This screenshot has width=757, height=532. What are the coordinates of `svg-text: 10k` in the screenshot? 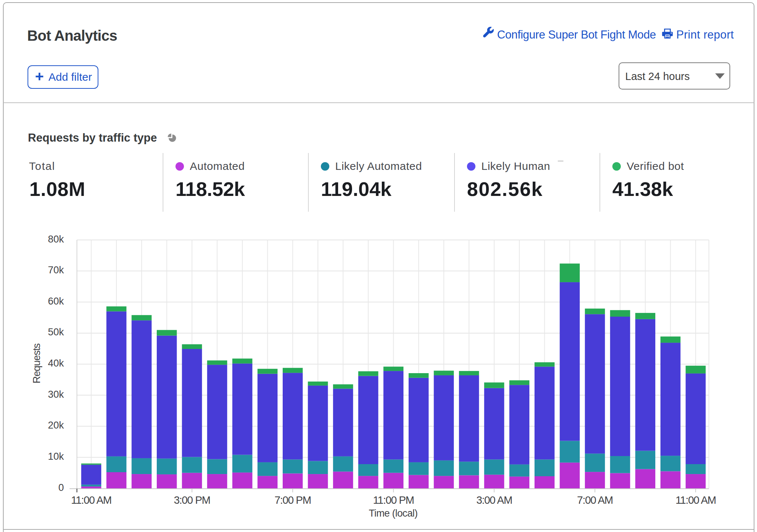 It's located at (56, 456).